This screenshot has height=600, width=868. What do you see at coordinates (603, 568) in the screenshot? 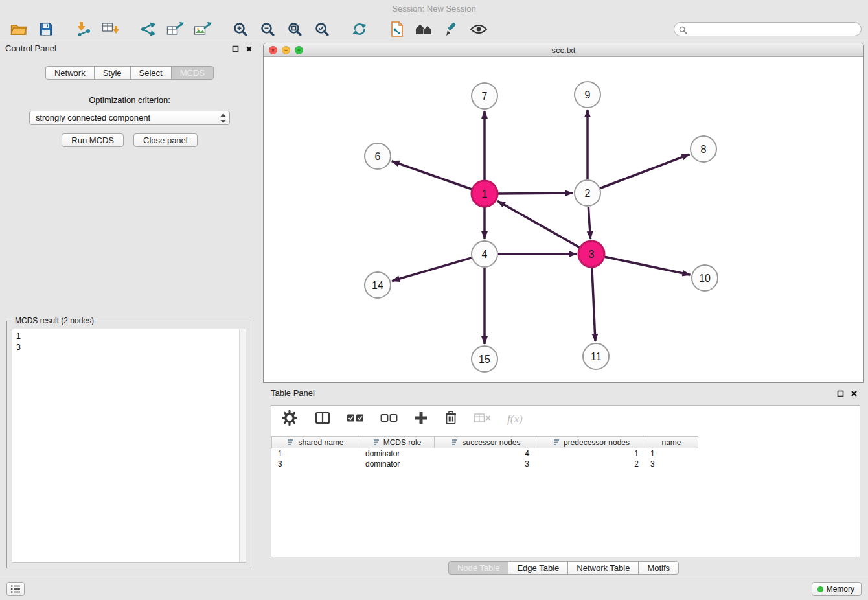
I see `tab-network-table: Network Table` at bounding box center [603, 568].